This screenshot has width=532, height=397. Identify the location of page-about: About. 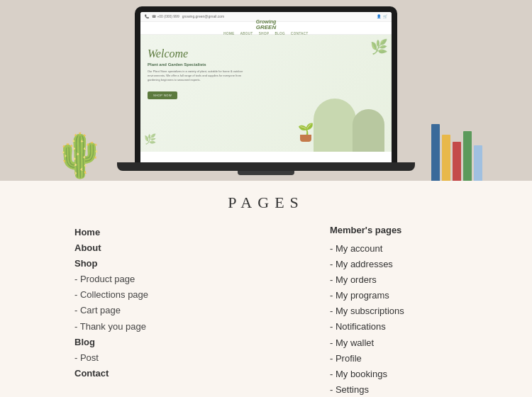
(138, 248).